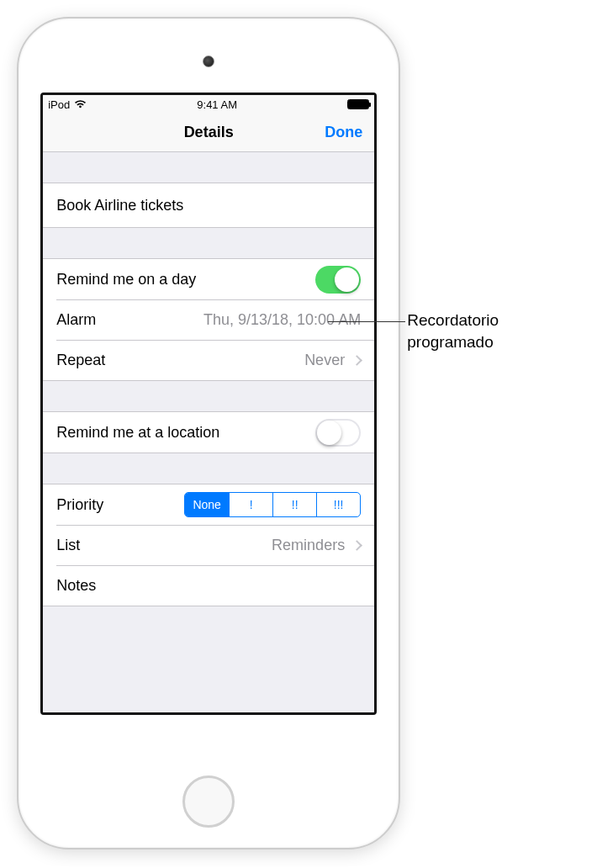  I want to click on priority-row: Priority None ! !! !!!, so click(209, 505).